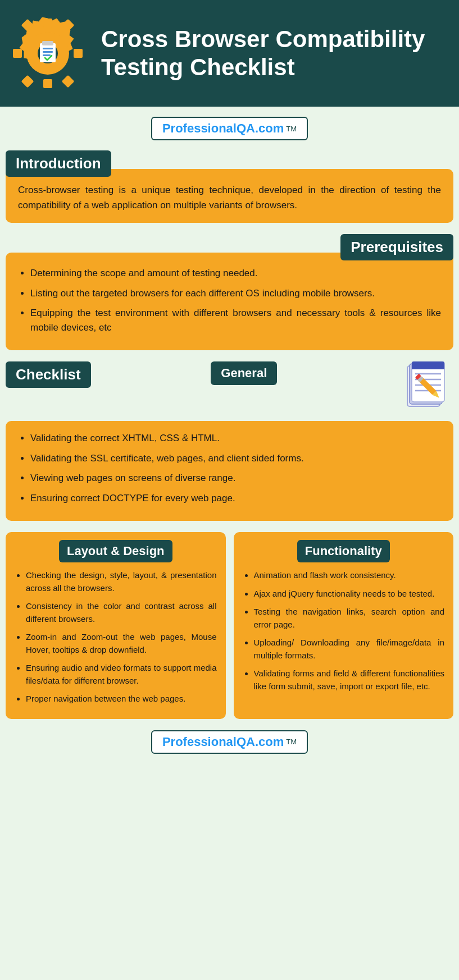 The image size is (459, 980). Describe the element at coordinates (291, 129) in the screenshot. I see `logo-tm: TM` at that location.